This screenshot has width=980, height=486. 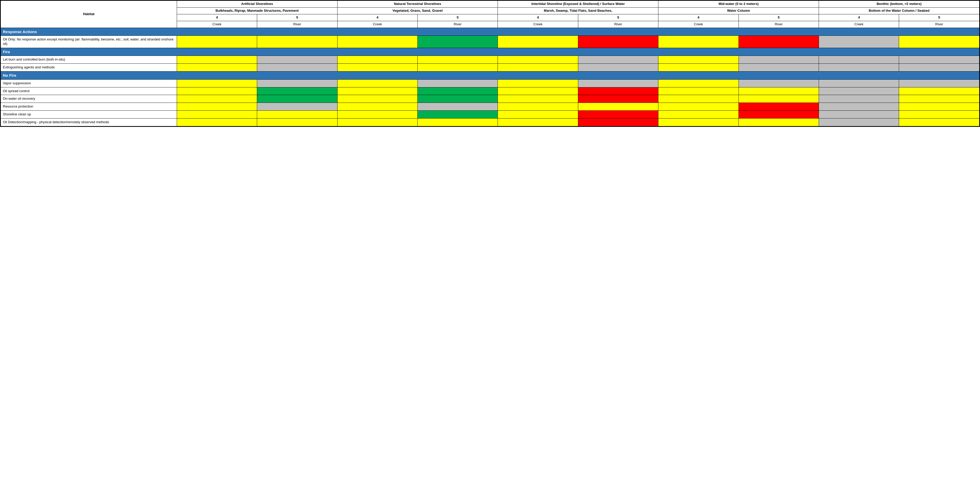 I want to click on table-row: Shoreline clean up, so click(x=490, y=115).